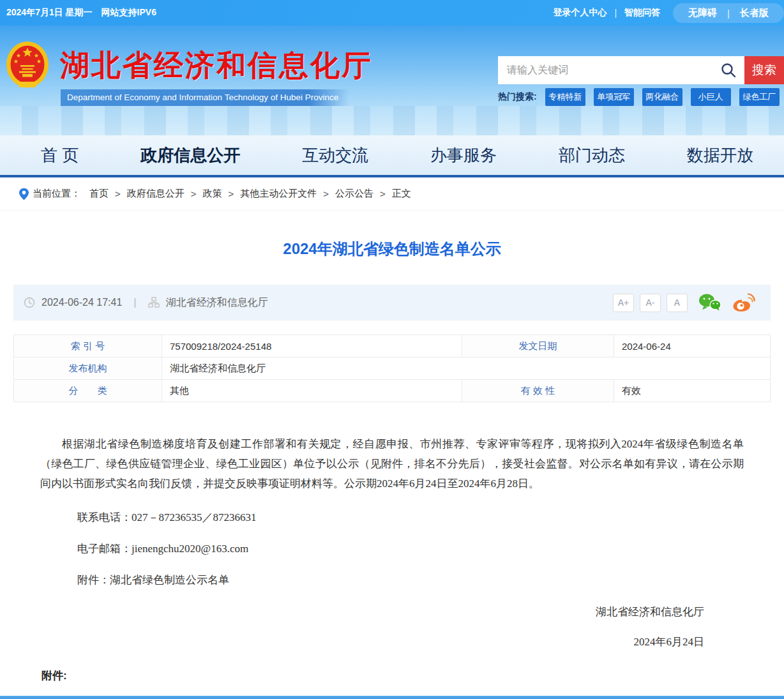 Image resolution: width=784 pixels, height=699 pixels. Describe the element at coordinates (621, 70) in the screenshot. I see `search-input` at that location.